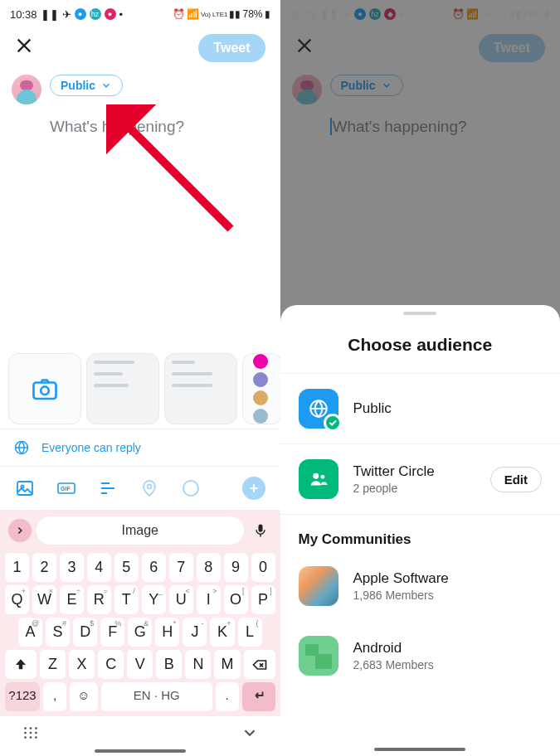  What do you see at coordinates (448, 579) in the screenshot?
I see `community-label: Apple Software` at bounding box center [448, 579].